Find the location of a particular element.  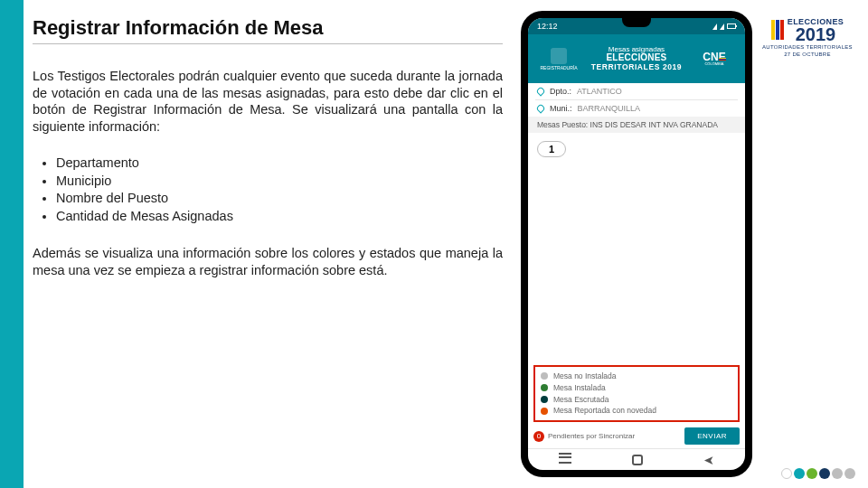

dpto-label: Dpto.: is located at coordinates (561, 91).